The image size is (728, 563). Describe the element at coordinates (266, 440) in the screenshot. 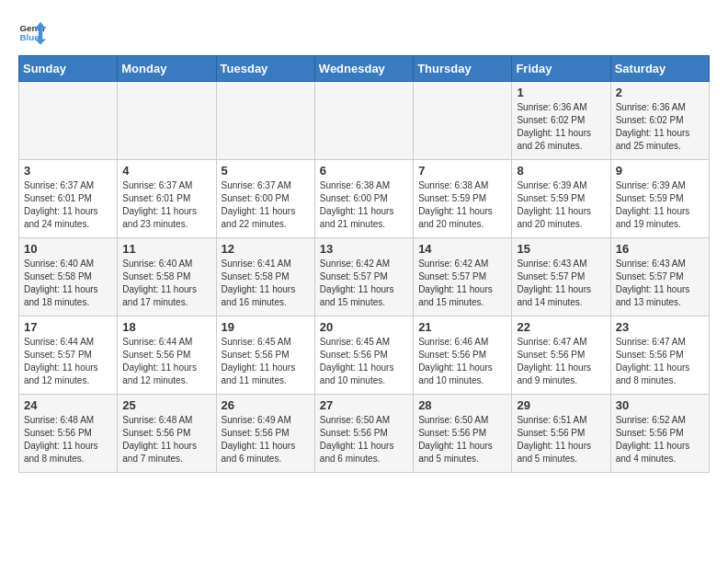

I see `day-info: Sunrise: 6:49 AM Sunset: 5:56 PM Dayligh…` at that location.